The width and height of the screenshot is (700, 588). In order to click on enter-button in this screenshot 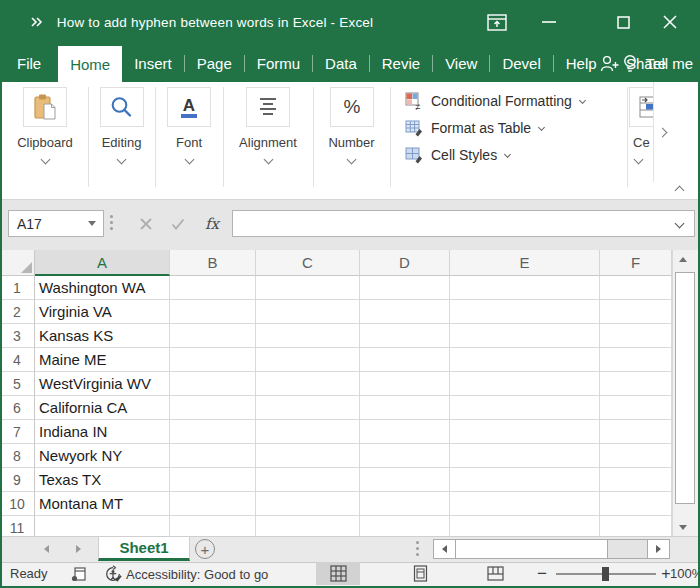, I will do `click(178, 224)`.